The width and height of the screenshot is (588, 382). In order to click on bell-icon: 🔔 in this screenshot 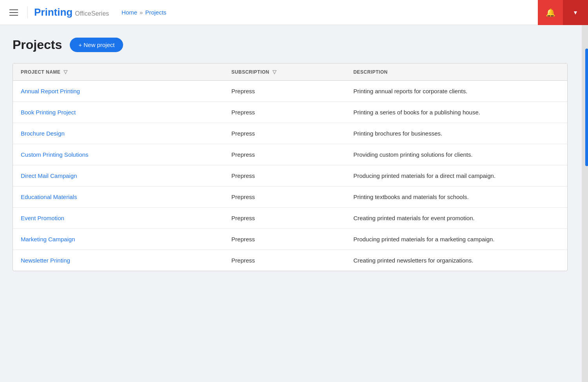, I will do `click(550, 13)`.